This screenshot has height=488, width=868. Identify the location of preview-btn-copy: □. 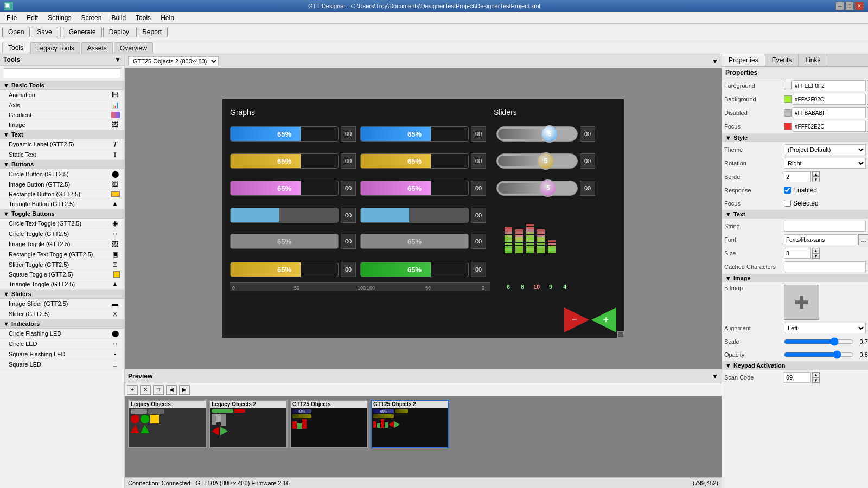
(158, 390).